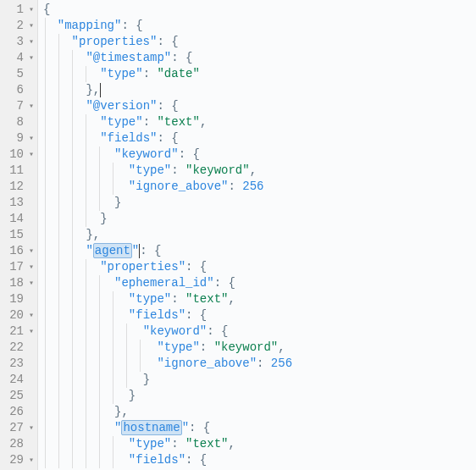 This screenshot has height=470, width=476. Describe the element at coordinates (259, 75) in the screenshot. I see `code-line: "type": "date"` at that location.